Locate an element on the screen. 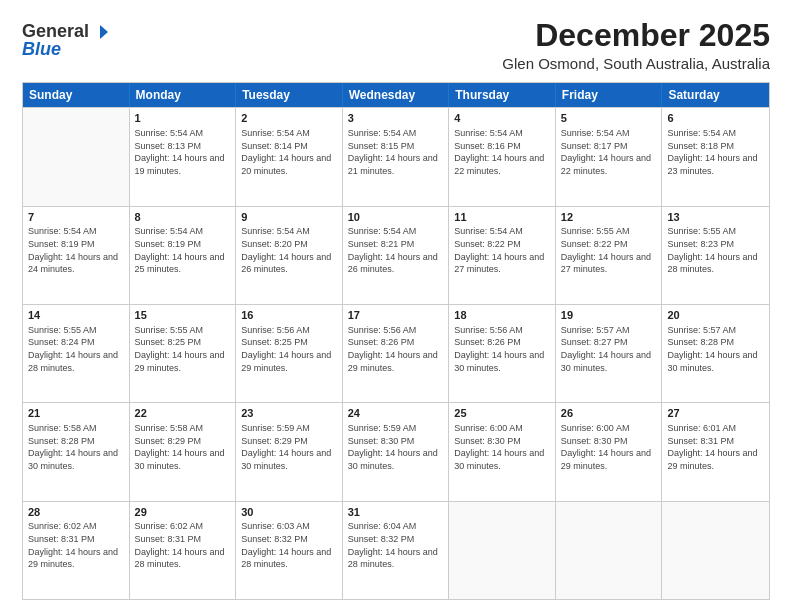 This screenshot has width=792, height=612. day-number: 22 is located at coordinates (183, 414).